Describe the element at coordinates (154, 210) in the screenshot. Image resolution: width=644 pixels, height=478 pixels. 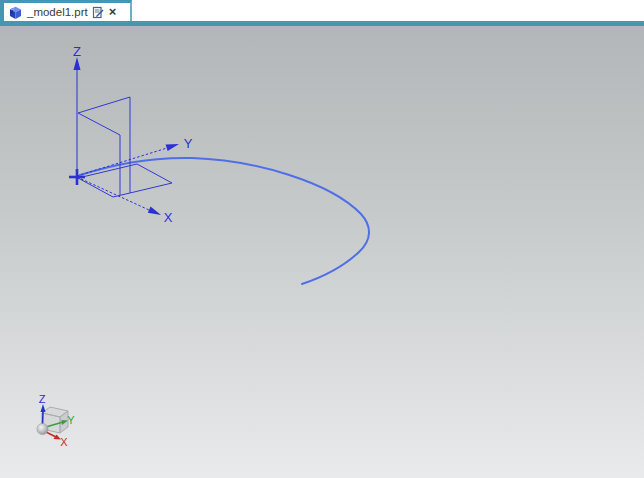
I see `axis-arrowhead-x` at that location.